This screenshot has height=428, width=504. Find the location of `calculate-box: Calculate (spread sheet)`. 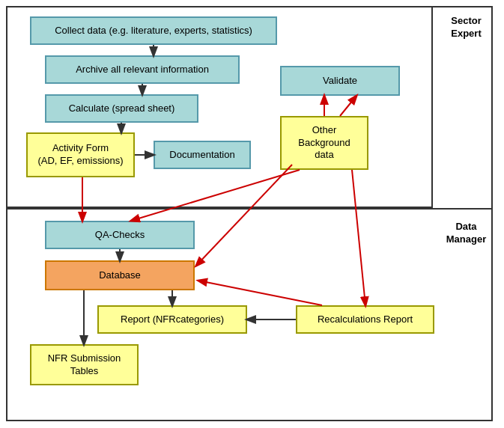

calculate-box: Calculate (spread sheet) is located at coordinates (121, 108).